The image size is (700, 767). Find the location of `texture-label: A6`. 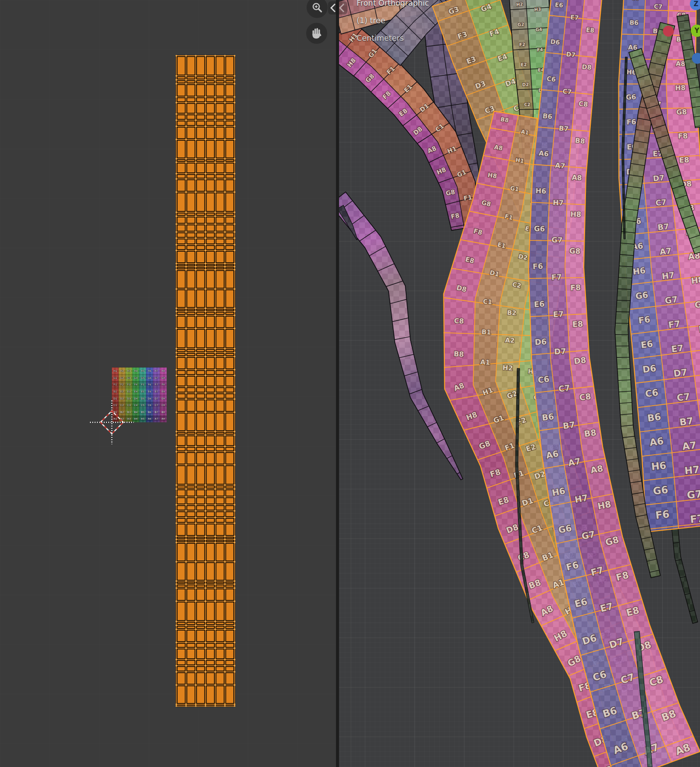

texture-label: A6 is located at coordinates (543, 153).